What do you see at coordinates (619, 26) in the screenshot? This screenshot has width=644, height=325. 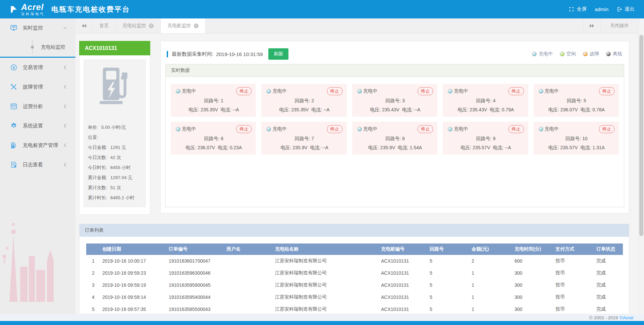 I see `close-operations-button: 关闭操作` at bounding box center [619, 26].